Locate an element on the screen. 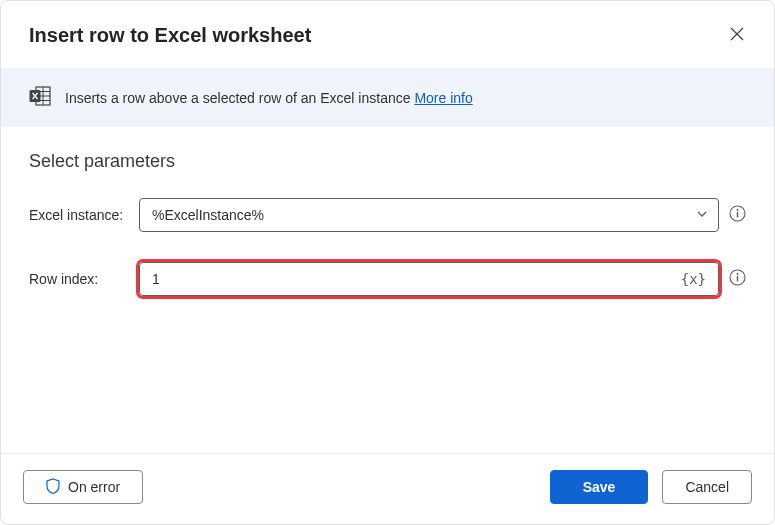  save-label: Save is located at coordinates (600, 487).